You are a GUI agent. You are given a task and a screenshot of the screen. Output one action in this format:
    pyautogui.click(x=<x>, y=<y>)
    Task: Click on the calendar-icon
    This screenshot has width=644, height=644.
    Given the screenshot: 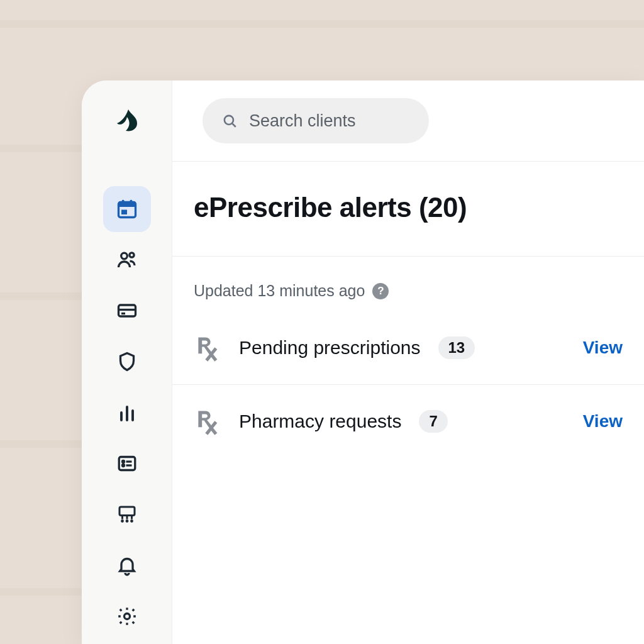 What is the action you would take?
    pyautogui.click(x=127, y=209)
    